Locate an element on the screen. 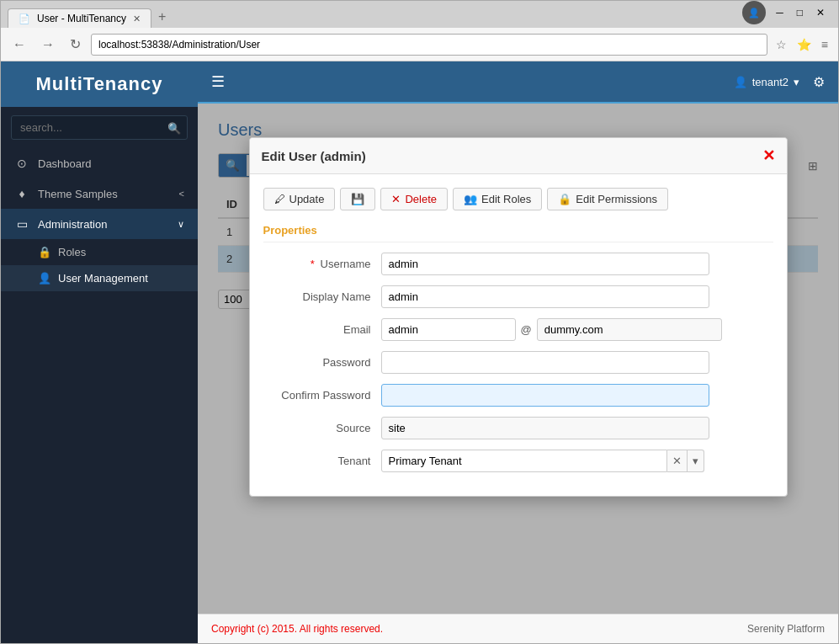 This screenshot has height=644, width=839. form-row-tenant: Tenant ✕ ▾ is located at coordinates (518, 461).